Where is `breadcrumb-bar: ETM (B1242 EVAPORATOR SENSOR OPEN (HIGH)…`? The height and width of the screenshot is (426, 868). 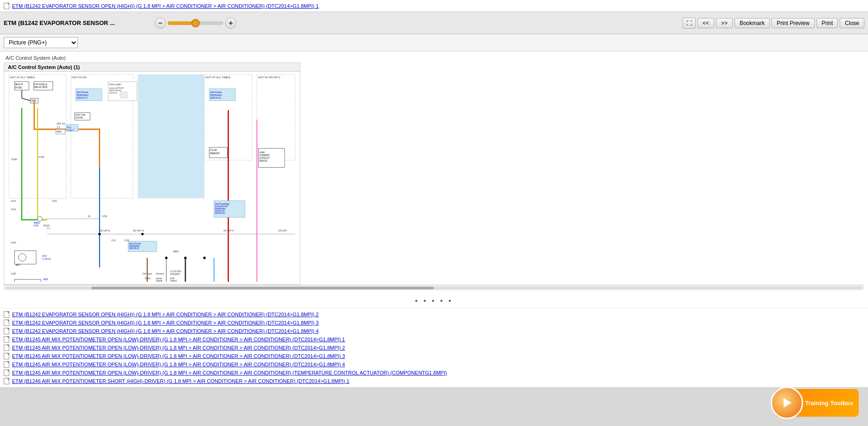 breadcrumb-bar: ETM (B1242 EVAPORATOR SENSOR OPEN (HIGH)… is located at coordinates (434, 6).